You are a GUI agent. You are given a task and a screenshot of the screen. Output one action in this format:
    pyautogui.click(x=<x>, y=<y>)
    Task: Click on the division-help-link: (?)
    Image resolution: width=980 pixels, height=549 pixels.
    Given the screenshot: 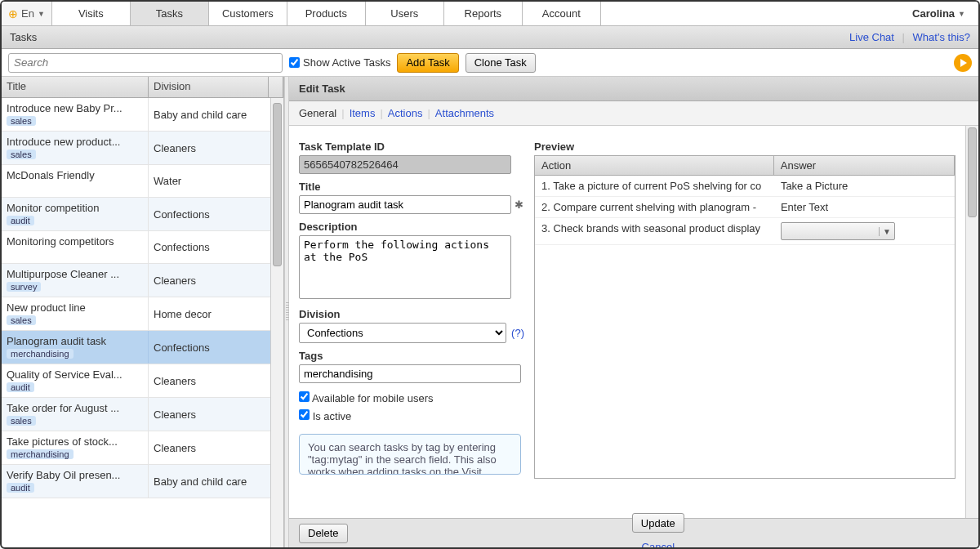 What is the action you would take?
    pyautogui.click(x=518, y=333)
    